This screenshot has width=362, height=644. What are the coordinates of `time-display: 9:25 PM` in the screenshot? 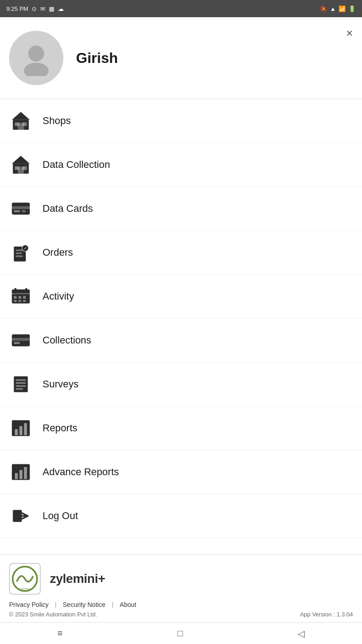 It's located at (17, 9).